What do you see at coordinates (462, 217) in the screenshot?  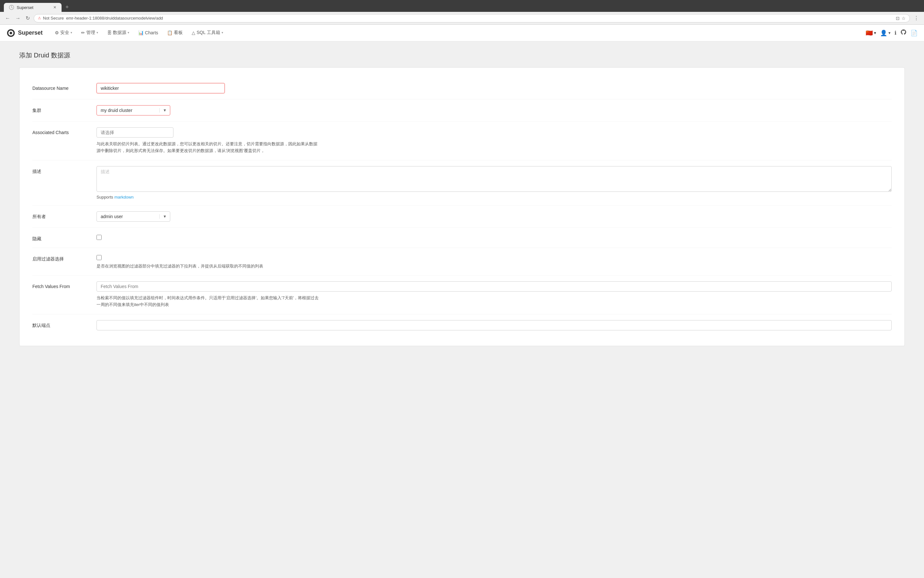 I see `owner-row: 所有者 admin user ▼` at bounding box center [462, 217].